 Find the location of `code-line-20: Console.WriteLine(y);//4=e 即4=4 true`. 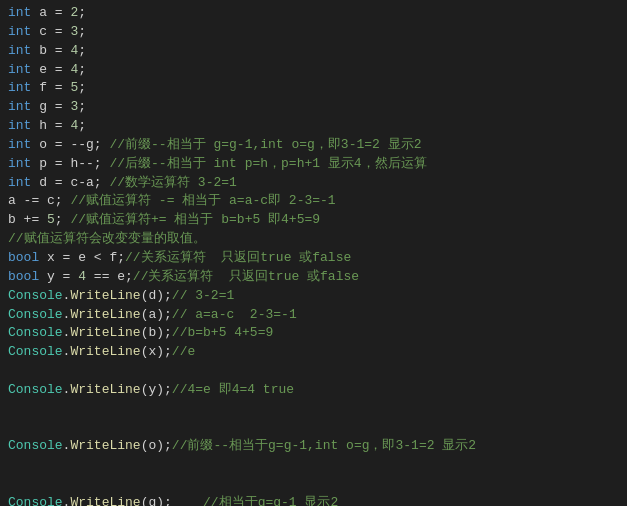

code-line-20: Console.WriteLine(y);//4=e 即4=4 true is located at coordinates (314, 390).